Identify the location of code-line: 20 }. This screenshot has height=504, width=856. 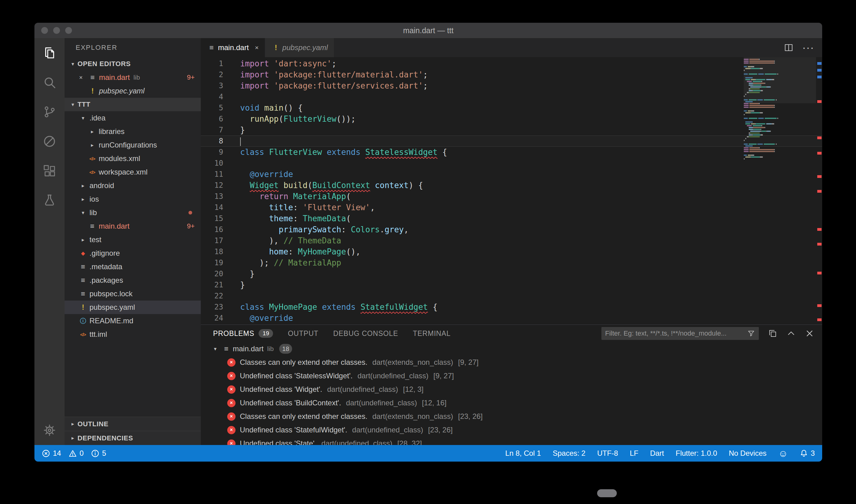
(512, 274).